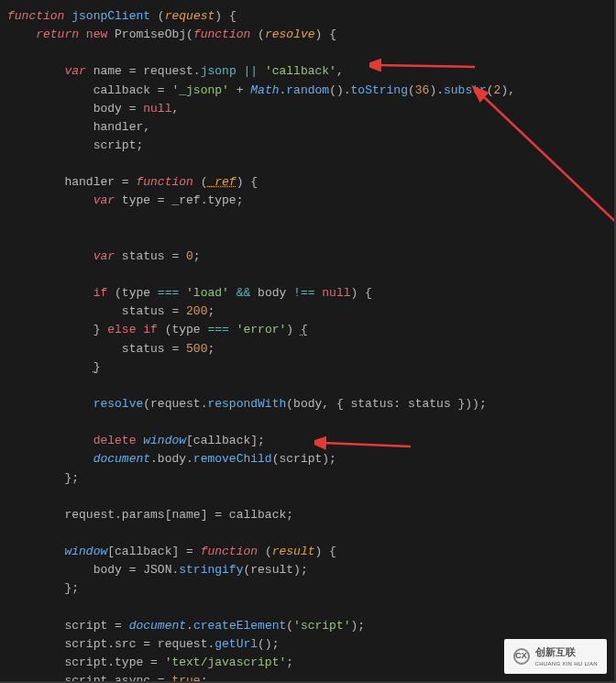  Describe the element at coordinates (97, 35) in the screenshot. I see `keyword-new: new` at that location.